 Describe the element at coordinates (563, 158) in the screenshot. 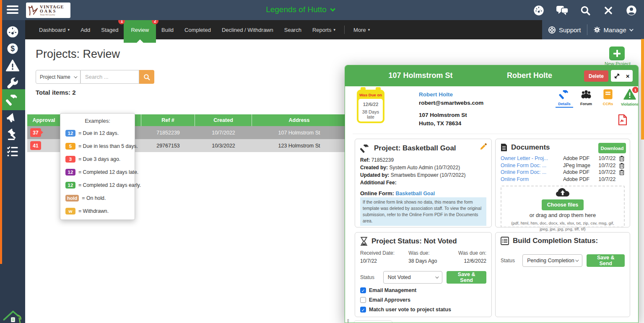

I see `document-row: Owner Letter - Proj... Adobe PDF 10/7/22` at that location.